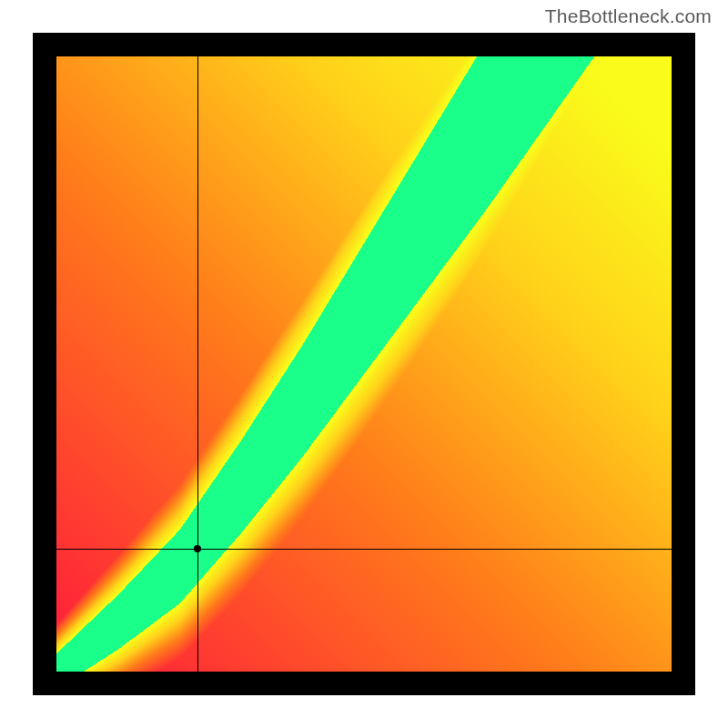 The height and width of the screenshot is (728, 728). Describe the element at coordinates (628, 16) in the screenshot. I see `watermark-text: TheBottleneck.com` at that location.